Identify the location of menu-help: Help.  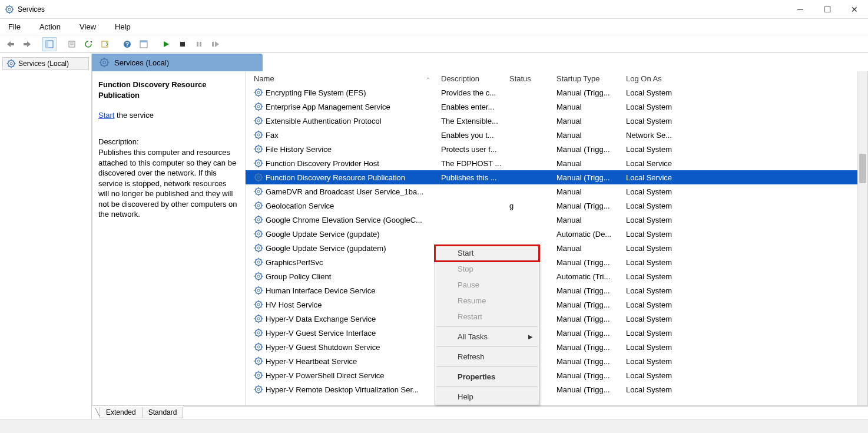
(122, 27).